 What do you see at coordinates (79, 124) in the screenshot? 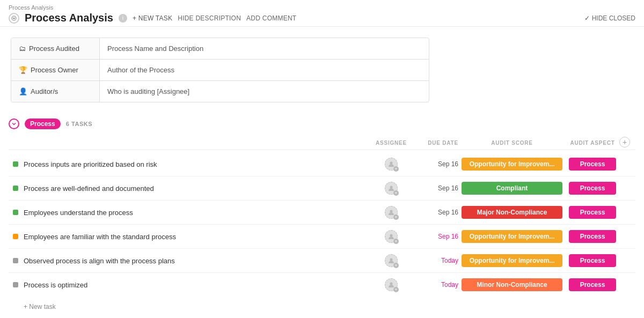
I see `tasks-count: 6 TASKS` at bounding box center [79, 124].